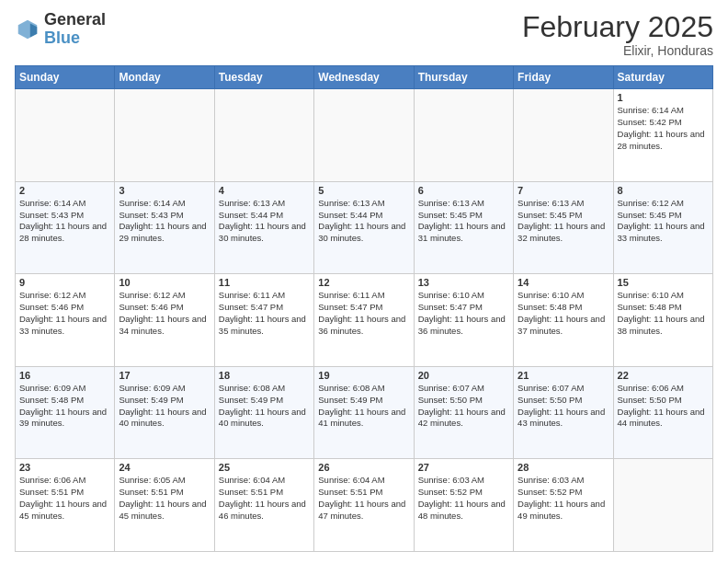  Describe the element at coordinates (64, 190) in the screenshot. I see `day-number: 2` at that location.